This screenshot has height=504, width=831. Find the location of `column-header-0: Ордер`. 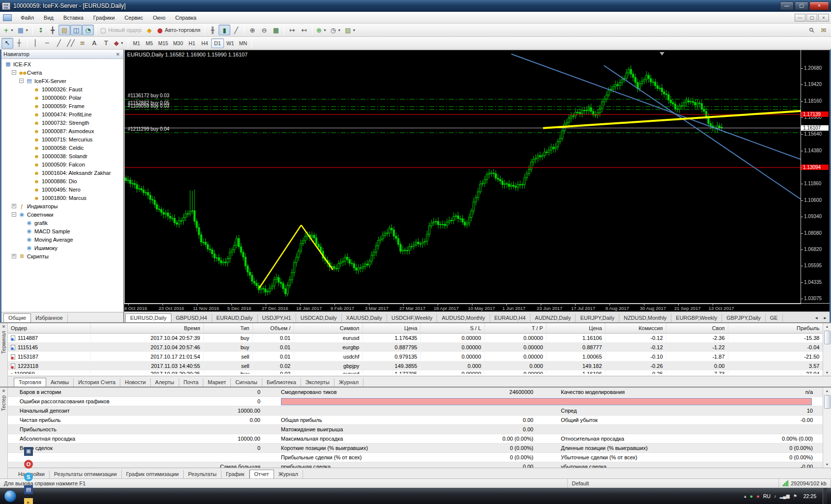

column-header-0: Ордер is located at coordinates (49, 328).